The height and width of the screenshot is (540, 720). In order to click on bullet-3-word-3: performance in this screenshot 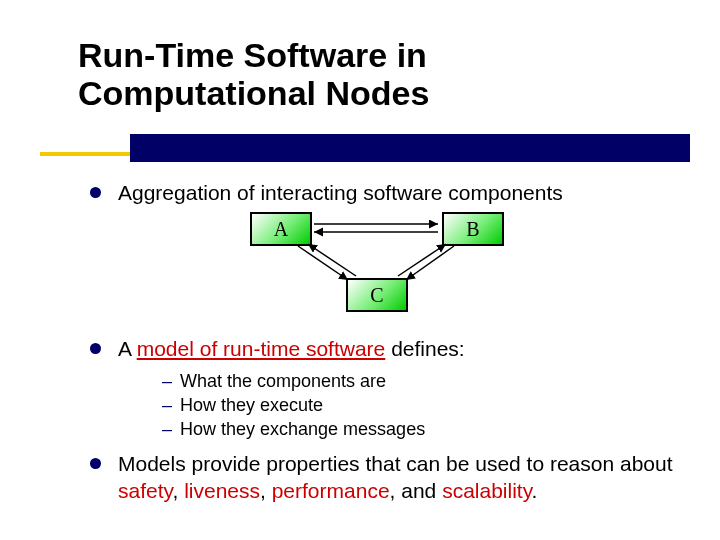, I will do `click(331, 490)`.